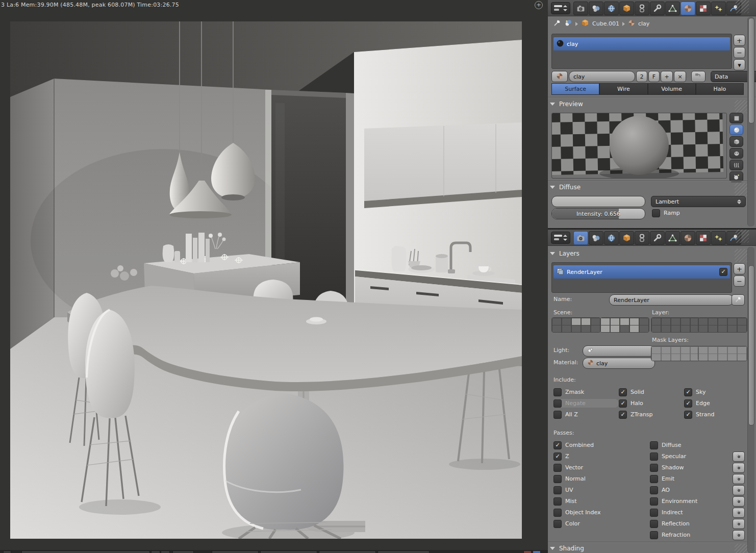 The image size is (756, 553). Describe the element at coordinates (644, 23) in the screenshot. I see `breadcrumb-material: clay` at that location.